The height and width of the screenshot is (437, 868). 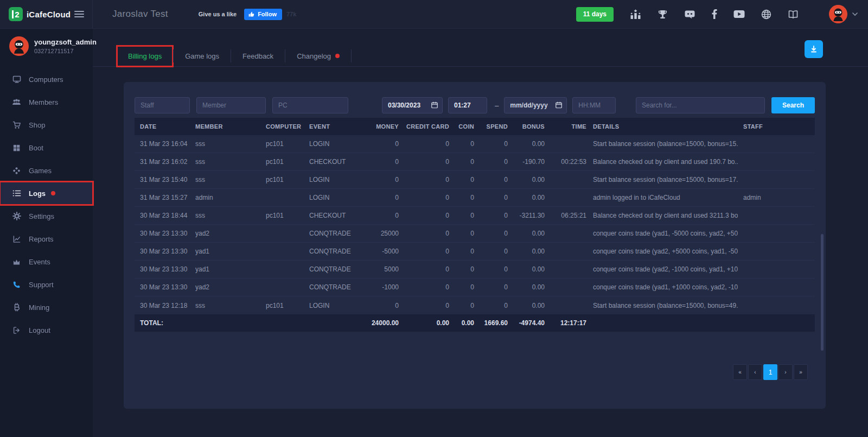 I want to click on ranking-icon, so click(x=636, y=14).